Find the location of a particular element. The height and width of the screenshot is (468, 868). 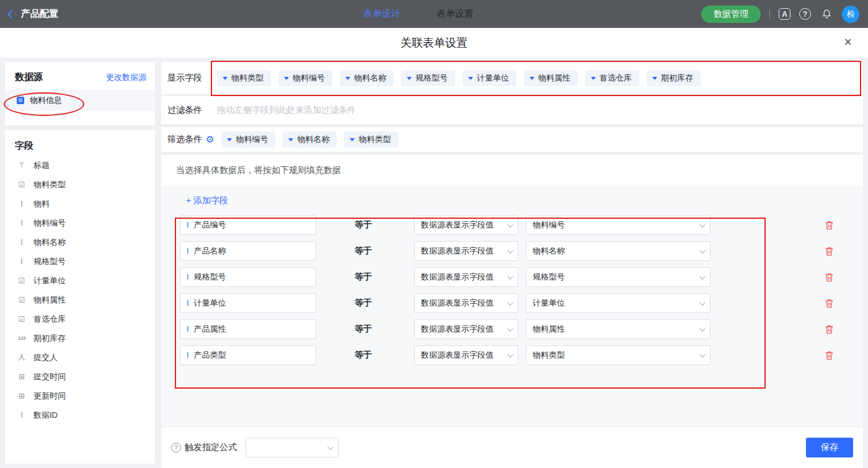

field-item: ⊤标题 is located at coordinates (80, 165).